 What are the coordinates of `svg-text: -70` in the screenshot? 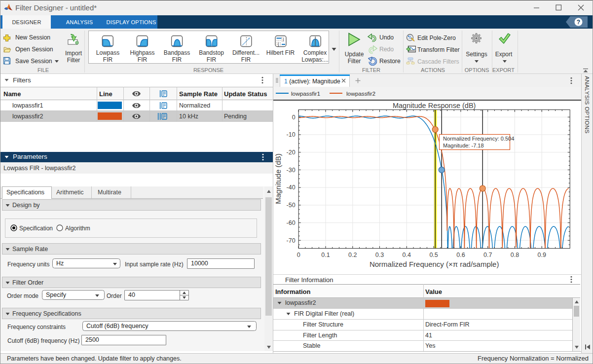 It's located at (291, 241).